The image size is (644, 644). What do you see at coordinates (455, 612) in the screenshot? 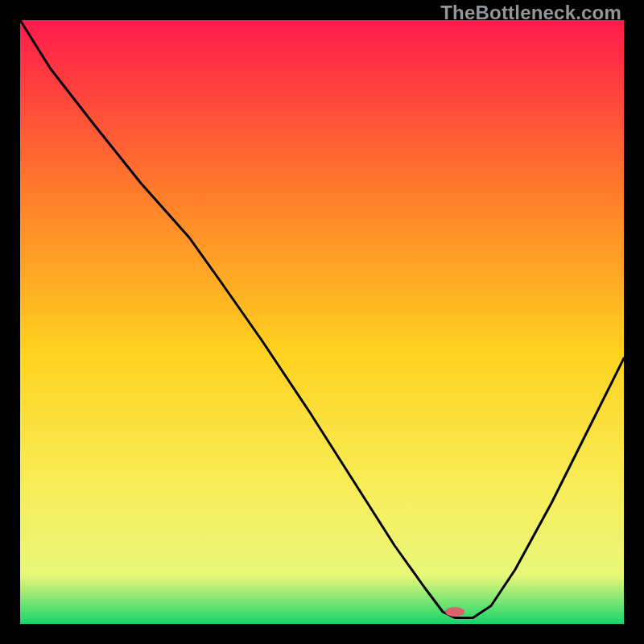
I see `optimal-marker` at bounding box center [455, 612].